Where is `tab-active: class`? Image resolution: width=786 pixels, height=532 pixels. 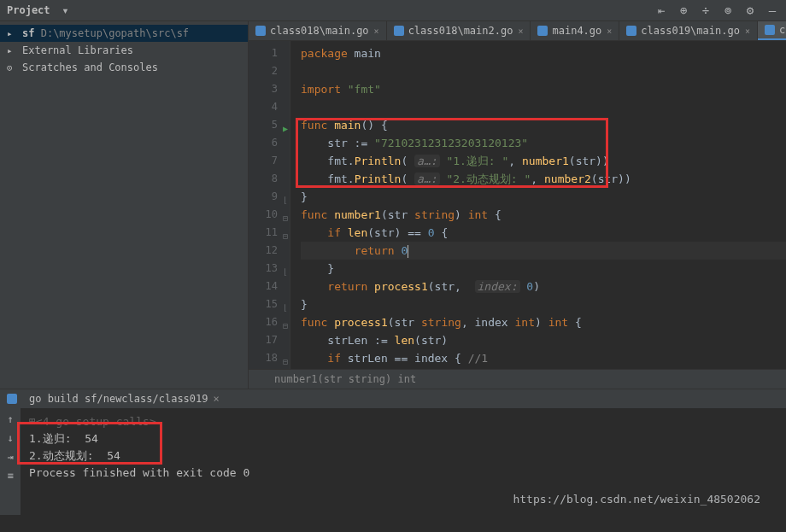 tab-active: class is located at coordinates (772, 31).